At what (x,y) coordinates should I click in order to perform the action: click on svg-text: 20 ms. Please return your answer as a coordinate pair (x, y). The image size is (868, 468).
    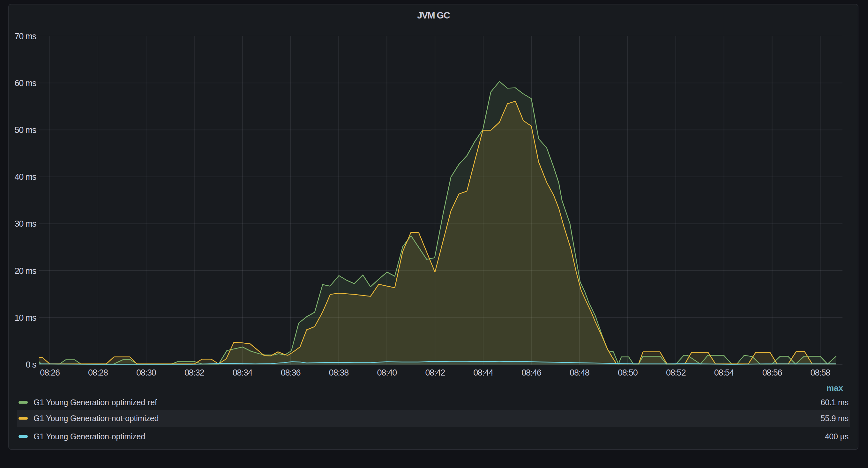
    Looking at the image, I should click on (25, 271).